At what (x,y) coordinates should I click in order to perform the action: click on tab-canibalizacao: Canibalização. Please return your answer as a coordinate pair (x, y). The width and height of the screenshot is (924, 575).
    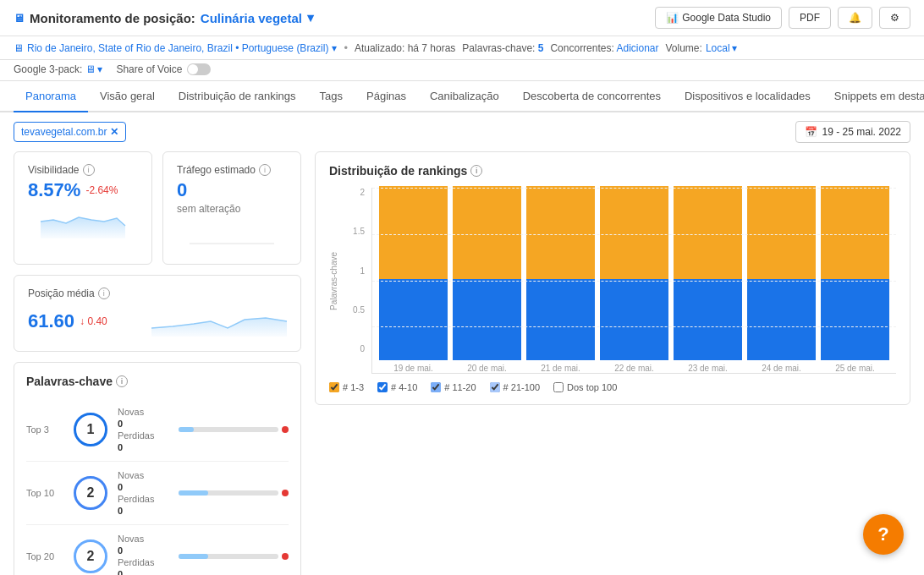
    Looking at the image, I should click on (465, 96).